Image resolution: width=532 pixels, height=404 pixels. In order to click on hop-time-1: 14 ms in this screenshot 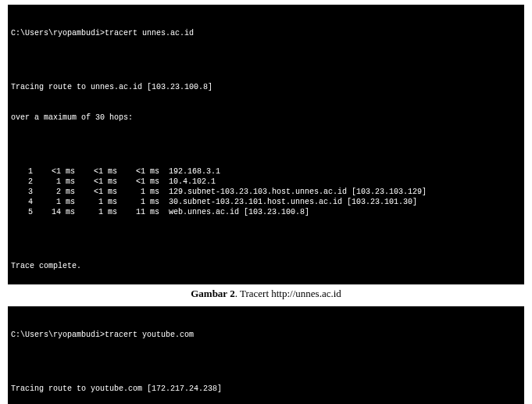, I will do `click(54, 213)`.